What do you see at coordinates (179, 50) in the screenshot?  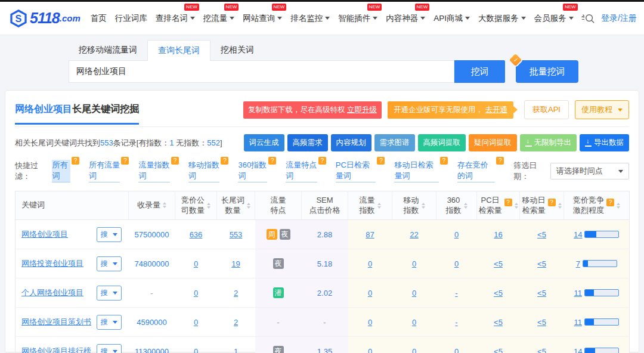 I see `tab-active: 查询长尾词` at bounding box center [179, 50].